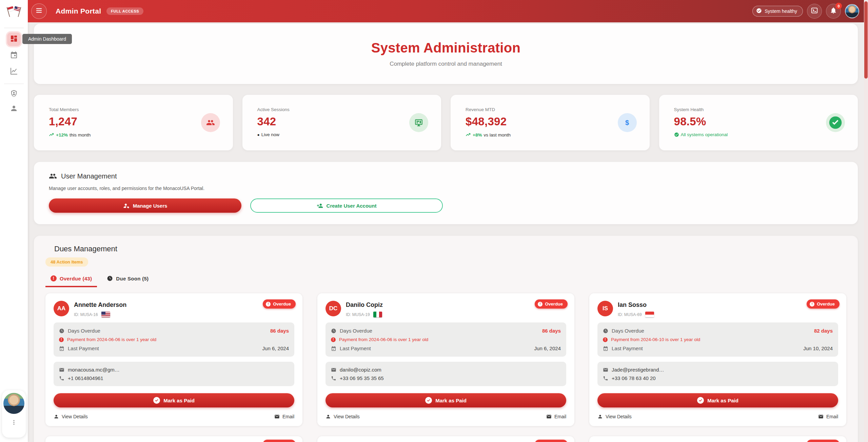 The image size is (868, 442). What do you see at coordinates (814, 11) in the screenshot?
I see `terminal-button` at bounding box center [814, 11].